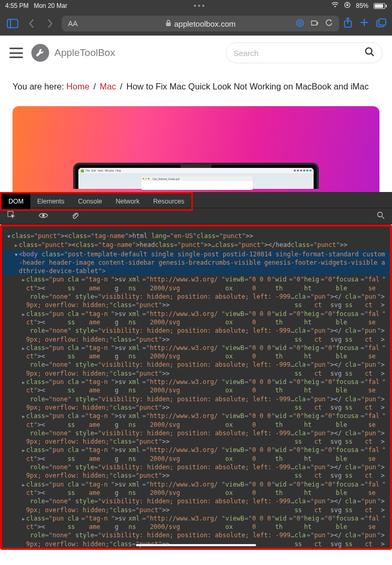 This screenshot has width=392, height=565. I want to click on search-box, so click(304, 53).